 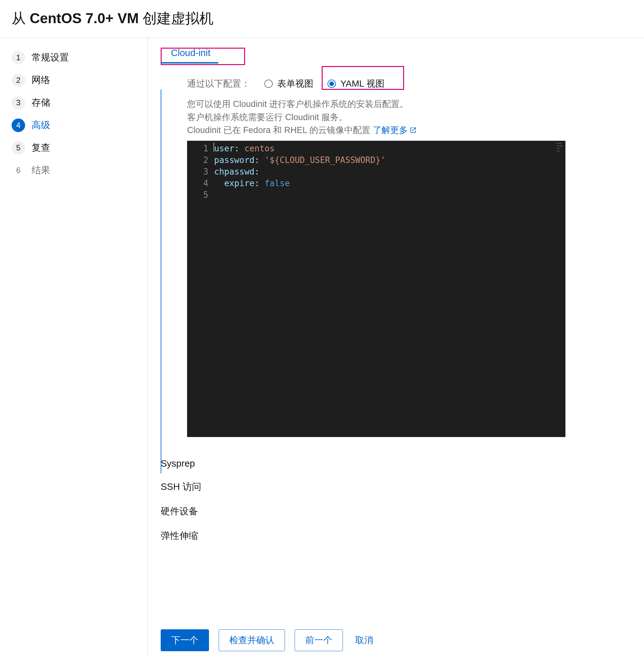 What do you see at coordinates (410, 84) in the screenshot?
I see `config-view-row: 通过以下配置： 表单视图 YAML 视图` at bounding box center [410, 84].